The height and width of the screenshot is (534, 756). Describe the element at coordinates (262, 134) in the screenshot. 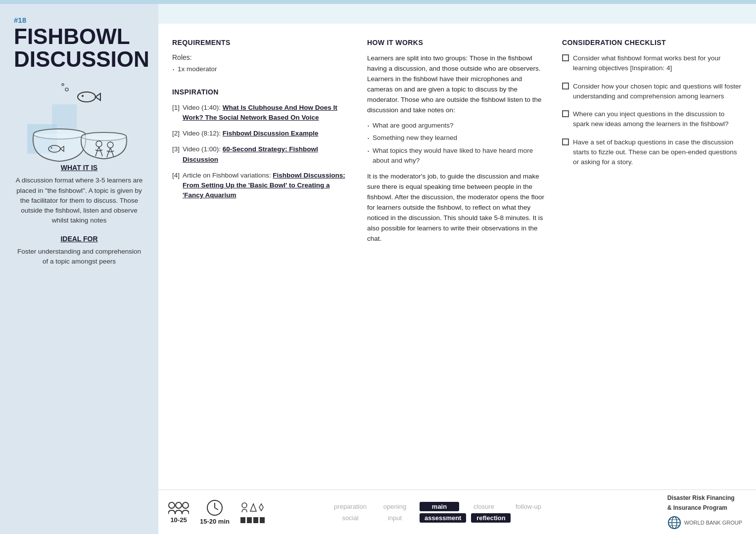

I see `inspiration-item-2: [2] Video (8:12): Fishbowl Discussion Ex…` at that location.